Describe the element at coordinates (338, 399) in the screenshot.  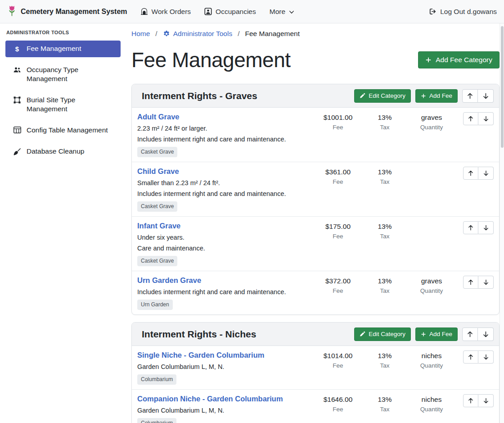
I see `fee-amount-value: $1646.00` at that location.